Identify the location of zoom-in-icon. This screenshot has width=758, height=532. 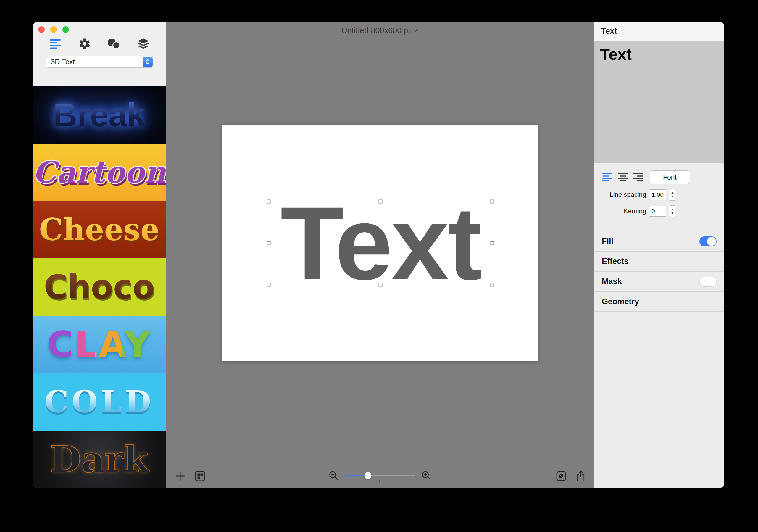
(426, 476).